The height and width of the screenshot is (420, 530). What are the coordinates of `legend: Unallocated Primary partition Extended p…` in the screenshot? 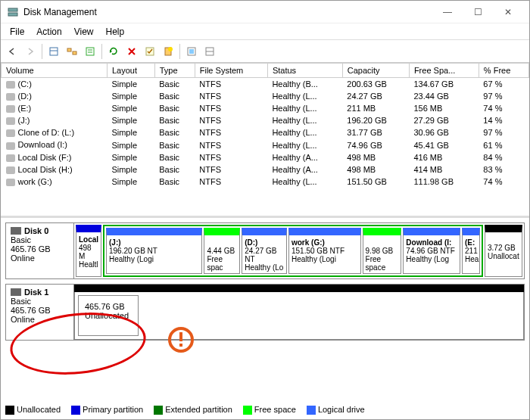 It's located at (185, 410).